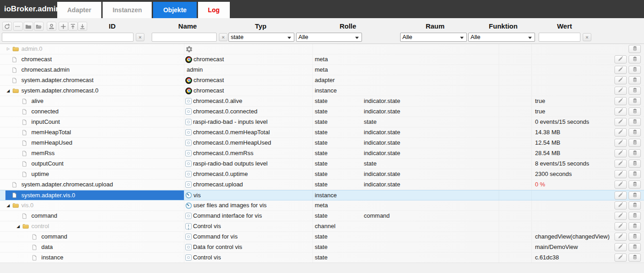  What do you see at coordinates (322, 49) in the screenshot?
I see `table-row: ▷ admin.0` at bounding box center [322, 49].